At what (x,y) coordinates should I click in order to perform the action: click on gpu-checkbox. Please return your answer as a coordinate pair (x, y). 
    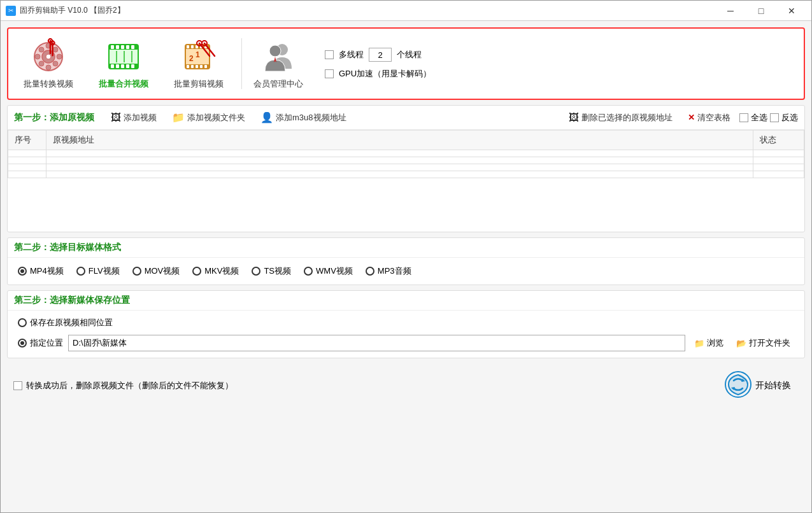
    Looking at the image, I should click on (329, 74).